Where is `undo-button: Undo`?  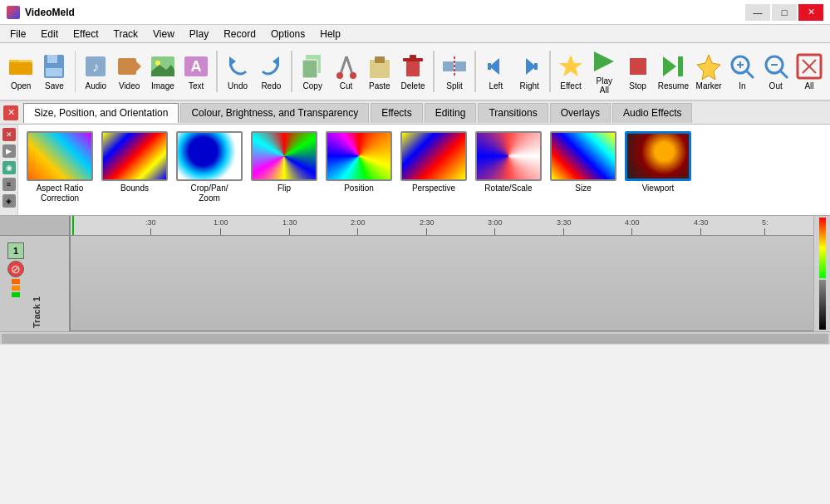 undo-button: Undo is located at coordinates (238, 71).